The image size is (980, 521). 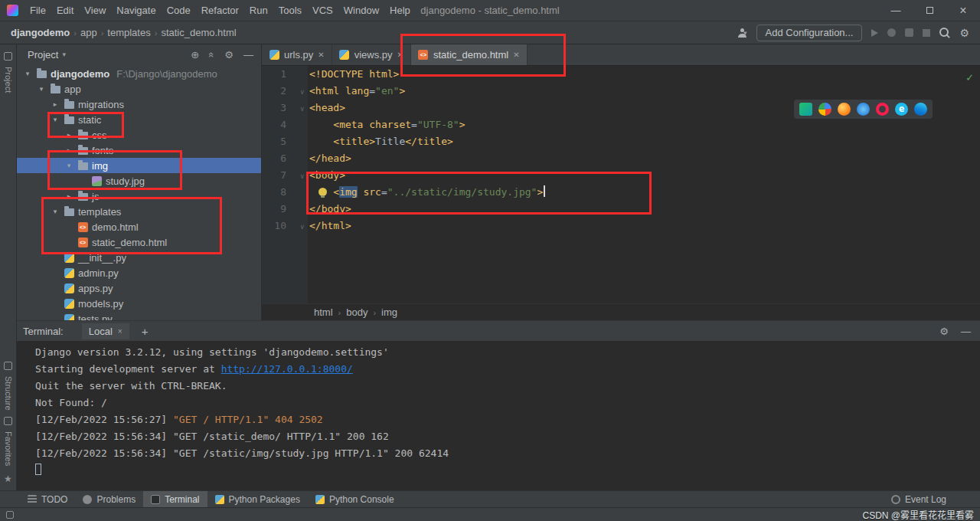 What do you see at coordinates (919, 500) in the screenshot?
I see `toolwindow-button-event-log: Event Log` at bounding box center [919, 500].